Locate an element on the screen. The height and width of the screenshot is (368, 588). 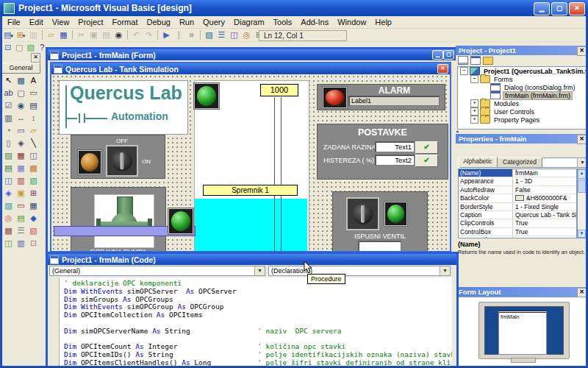
tree-item: +User Controls is located at coordinates (522, 112).